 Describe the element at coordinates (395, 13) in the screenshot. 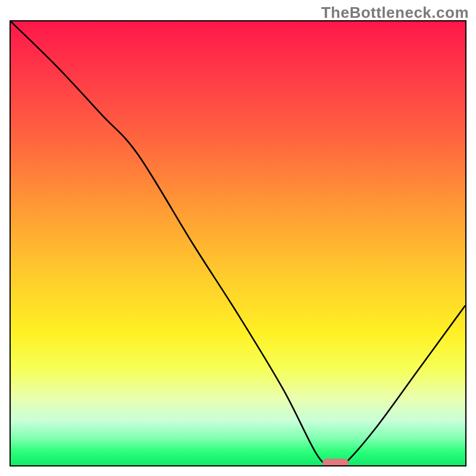

I see `watermark-text: TheBottleneck.com` at that location.